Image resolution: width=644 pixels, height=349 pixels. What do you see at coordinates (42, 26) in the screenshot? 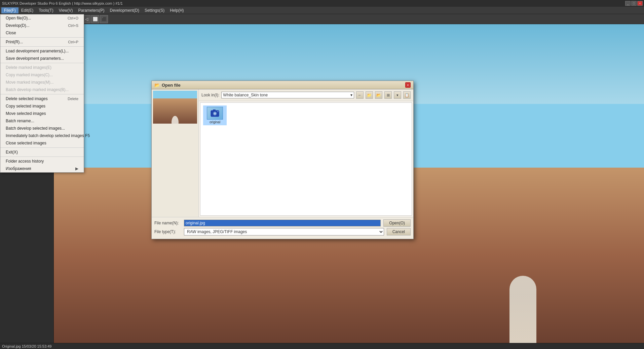
I see `menu-develop: Develop(D)... Ctrl+S` at bounding box center [42, 26].